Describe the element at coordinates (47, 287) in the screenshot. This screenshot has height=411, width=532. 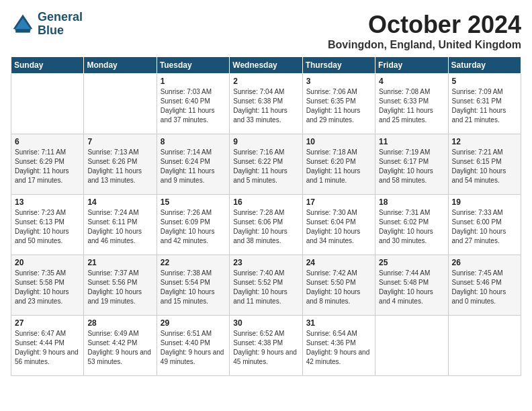
I see `cell-info: Sunrise: 7:35 AM Sunset: 5:58 PM Dayligh…` at that location.